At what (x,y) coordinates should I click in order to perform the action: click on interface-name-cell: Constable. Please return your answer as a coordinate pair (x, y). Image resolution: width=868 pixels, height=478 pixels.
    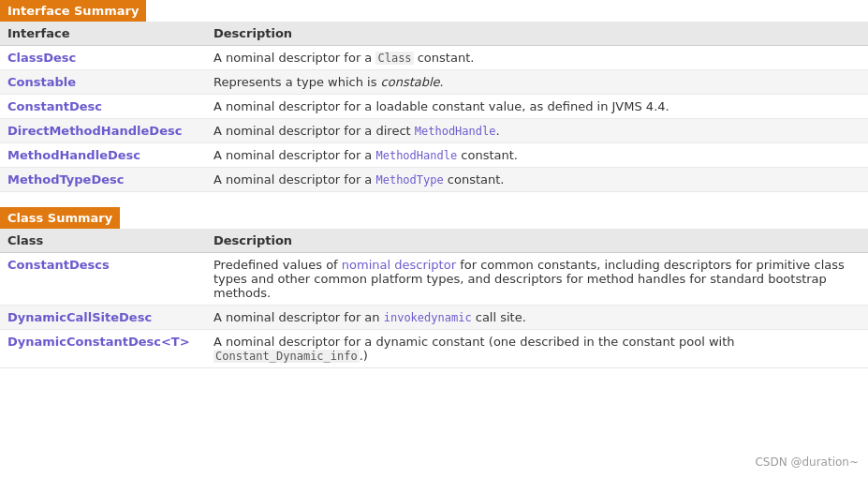
    Looking at the image, I should click on (103, 82).